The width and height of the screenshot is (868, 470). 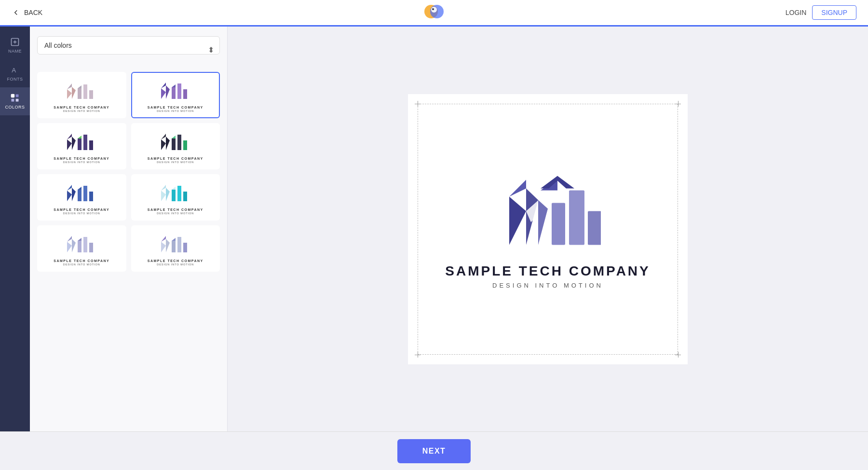 I want to click on logo-card-6: SAMPLE TECH COMPANY DESIGN INTO MOTION, so click(x=176, y=197).